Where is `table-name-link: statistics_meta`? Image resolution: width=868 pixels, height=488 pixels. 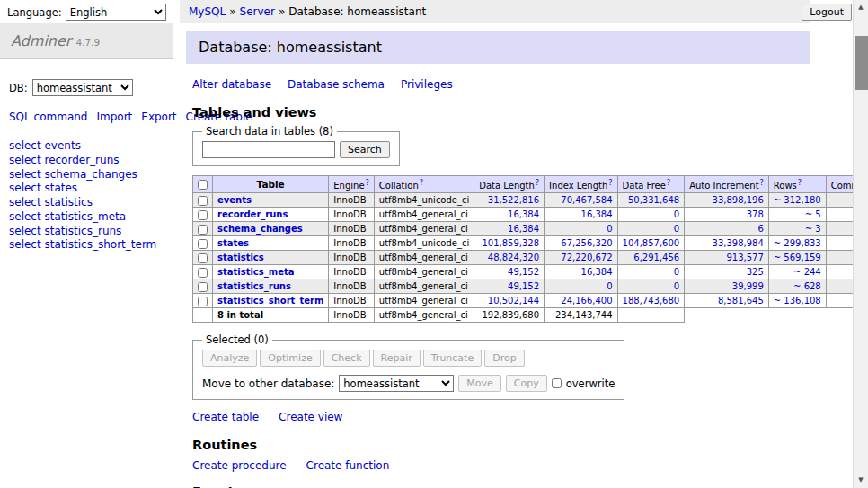 table-name-link: statistics_meta is located at coordinates (255, 271).